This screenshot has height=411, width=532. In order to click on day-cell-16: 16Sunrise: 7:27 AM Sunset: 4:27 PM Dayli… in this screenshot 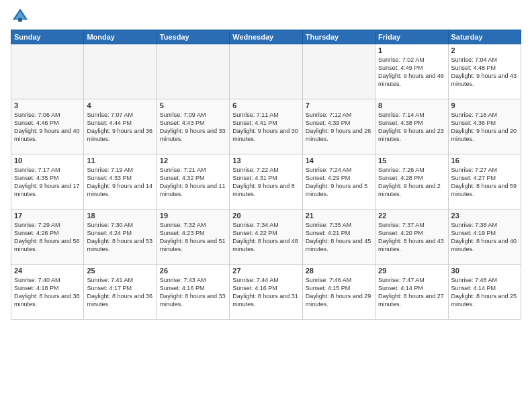, I will do `click(484, 182)`.